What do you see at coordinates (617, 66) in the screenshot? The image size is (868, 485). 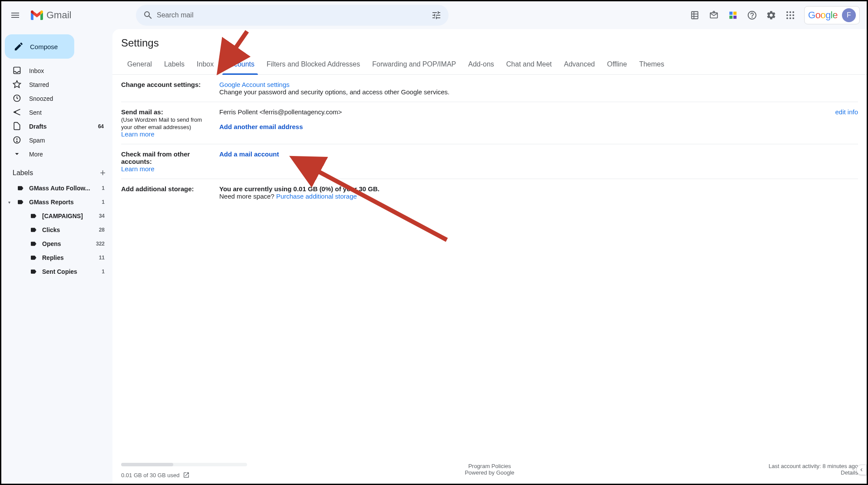 I see `tab-offline: Offline` at bounding box center [617, 66].